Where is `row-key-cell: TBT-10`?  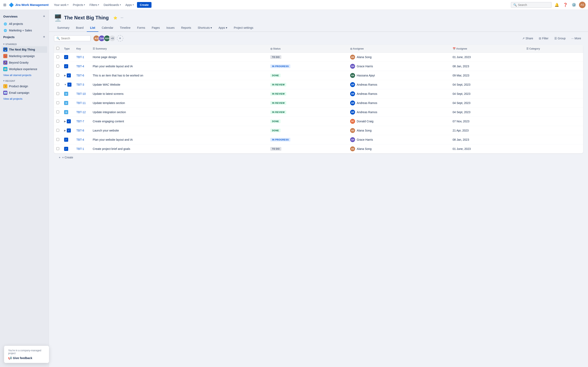
row-key-cell: TBT-10 is located at coordinates (82, 94).